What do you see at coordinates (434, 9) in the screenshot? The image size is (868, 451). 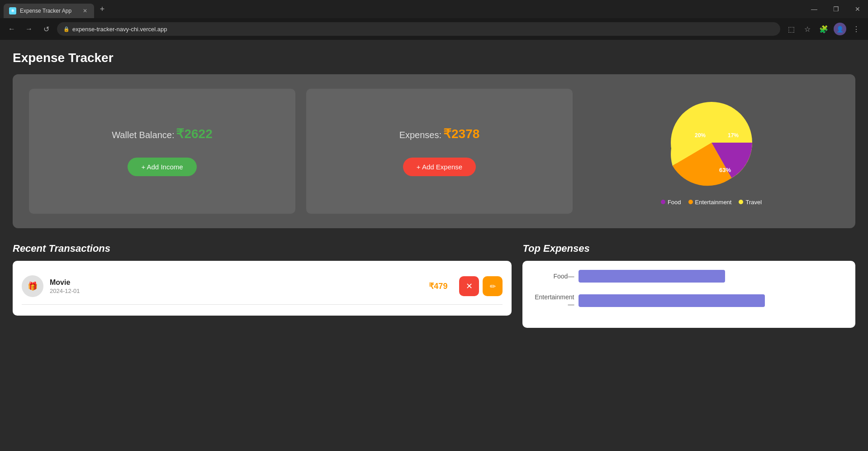 I see `browser-top-bar: ⚛ Expense Tracker App ✕ + — ❐ ✕` at bounding box center [434, 9].